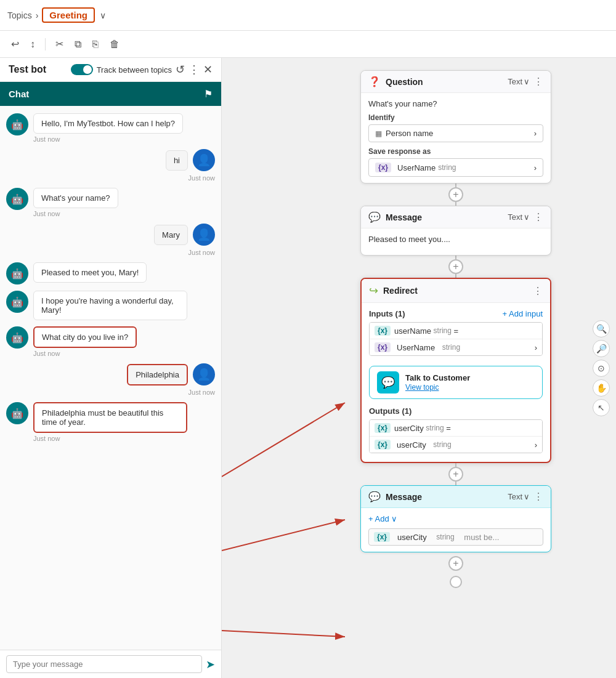  What do you see at coordinates (456, 474) in the screenshot?
I see `connector-3: +` at bounding box center [456, 474].